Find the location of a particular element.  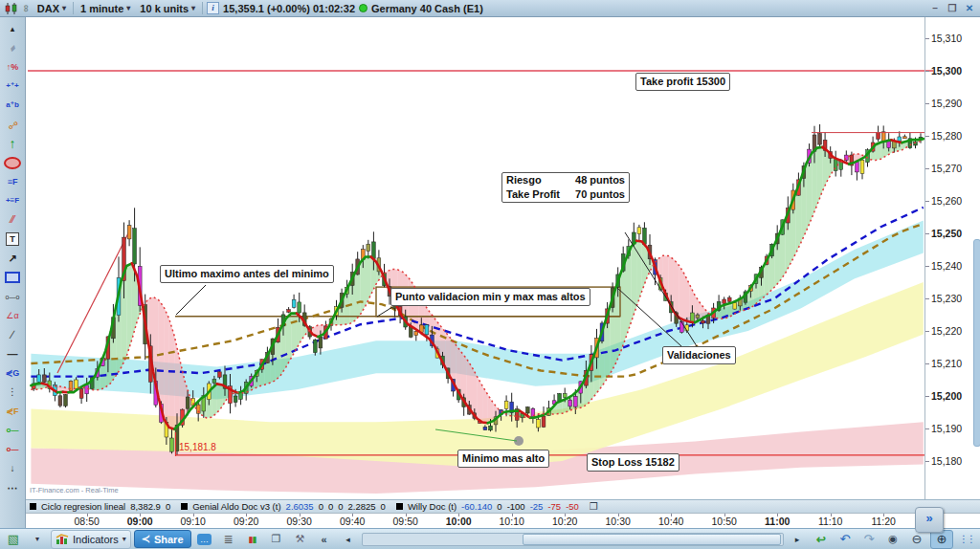

text-tool-icon: T is located at coordinates (12, 239).